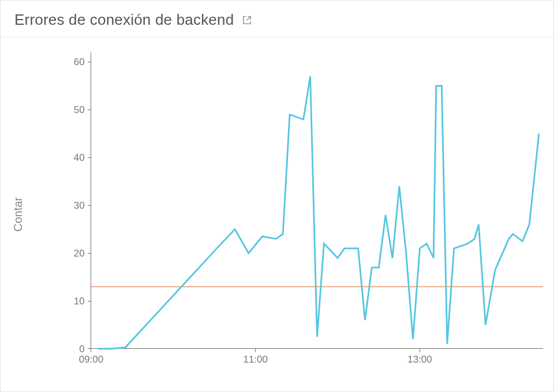 This screenshot has width=554, height=392. What do you see at coordinates (91, 360) in the screenshot?
I see `x-tick-label: 09:00` at bounding box center [91, 360].